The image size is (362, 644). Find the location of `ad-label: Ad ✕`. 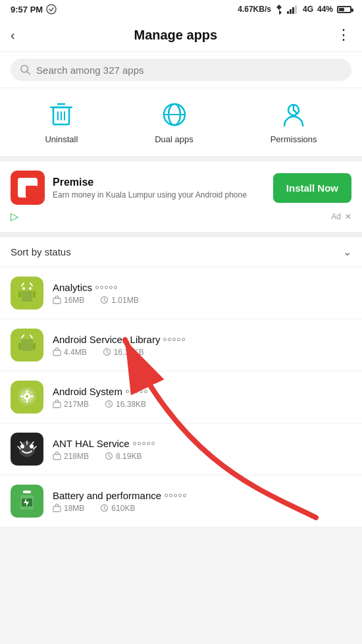

ad-label: Ad ✕ is located at coordinates (341, 217).